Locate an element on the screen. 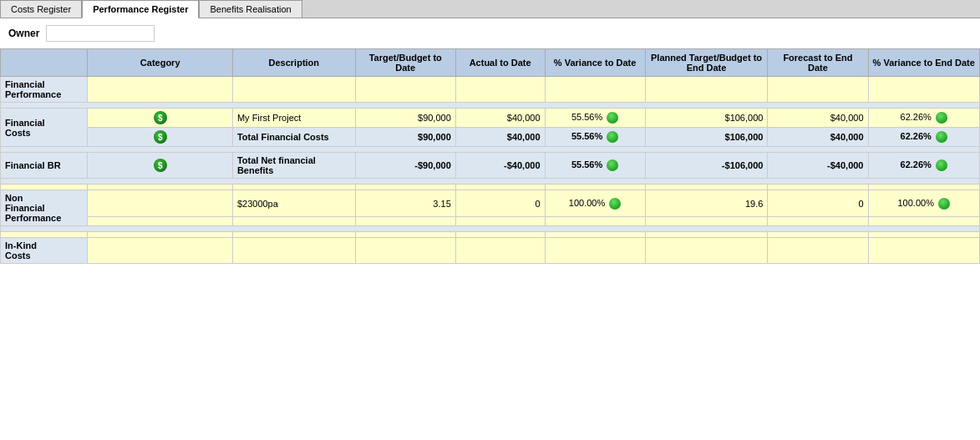 The width and height of the screenshot is (980, 440). dollar-icon-br: $ is located at coordinates (160, 165).